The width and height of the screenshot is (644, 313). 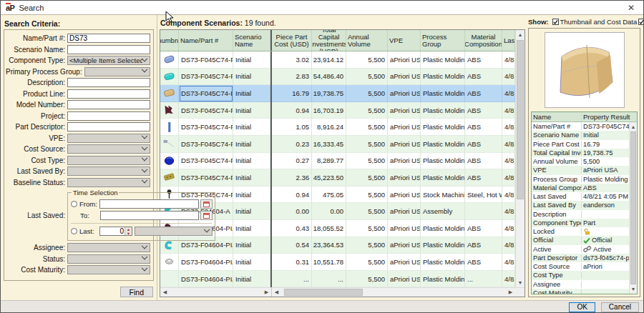 What do you see at coordinates (633, 208) in the screenshot?
I see `property-scrollbar: ▲ ▼` at bounding box center [633, 208].